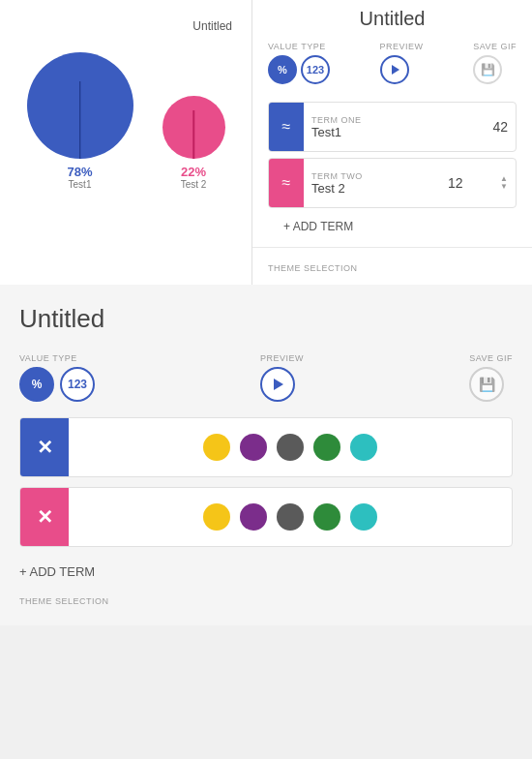 The height and width of the screenshot is (759, 532). What do you see at coordinates (57, 358) in the screenshot?
I see `bottom-value-type-label: VALUE TYPE` at bounding box center [57, 358].